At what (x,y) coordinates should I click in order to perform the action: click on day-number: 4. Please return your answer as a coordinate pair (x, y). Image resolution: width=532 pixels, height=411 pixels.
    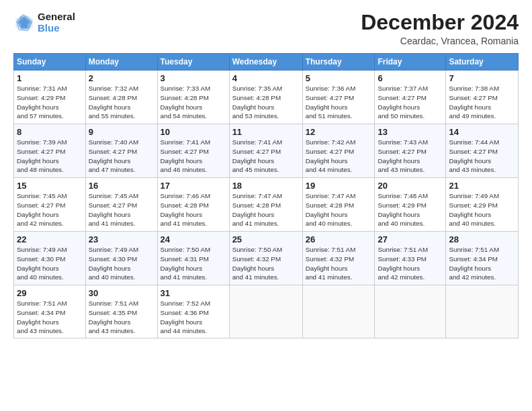
    Looking at the image, I should click on (266, 78).